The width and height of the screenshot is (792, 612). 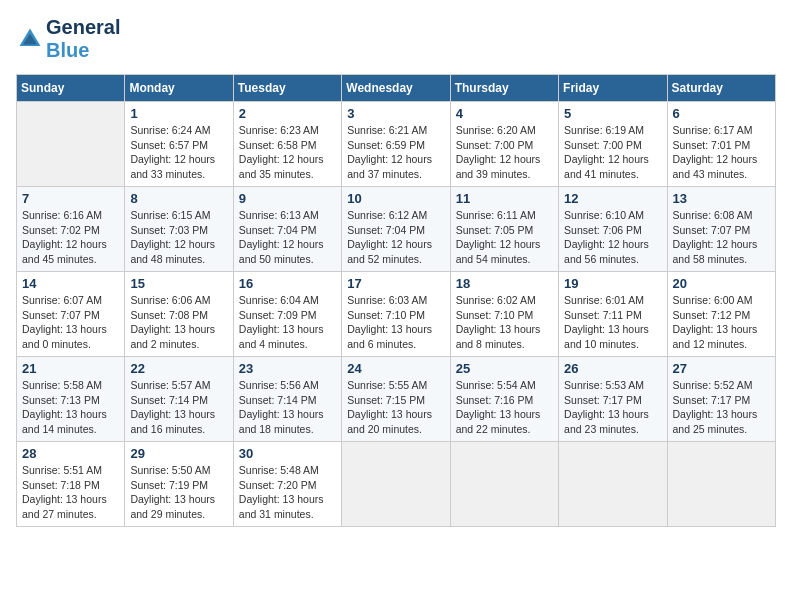 What do you see at coordinates (178, 322) in the screenshot?
I see `day-info: Sunrise: 6:06 AMSunset: 7:08 PMDaylight:…` at bounding box center [178, 322].